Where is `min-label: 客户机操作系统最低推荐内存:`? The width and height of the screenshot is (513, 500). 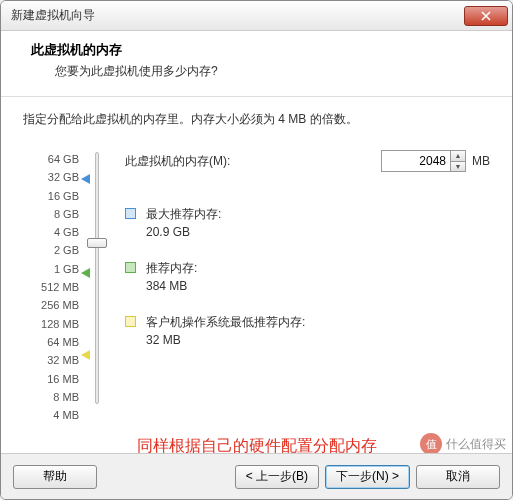
min-label: 客户机操作系统最低推荐内存: is located at coordinates (226, 322).